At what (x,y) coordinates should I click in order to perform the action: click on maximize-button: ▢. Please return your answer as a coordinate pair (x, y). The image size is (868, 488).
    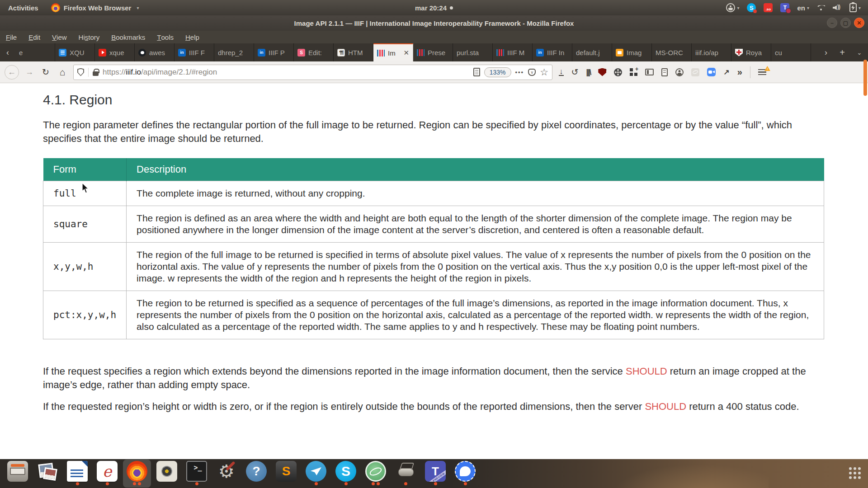
    Looking at the image, I should click on (845, 23).